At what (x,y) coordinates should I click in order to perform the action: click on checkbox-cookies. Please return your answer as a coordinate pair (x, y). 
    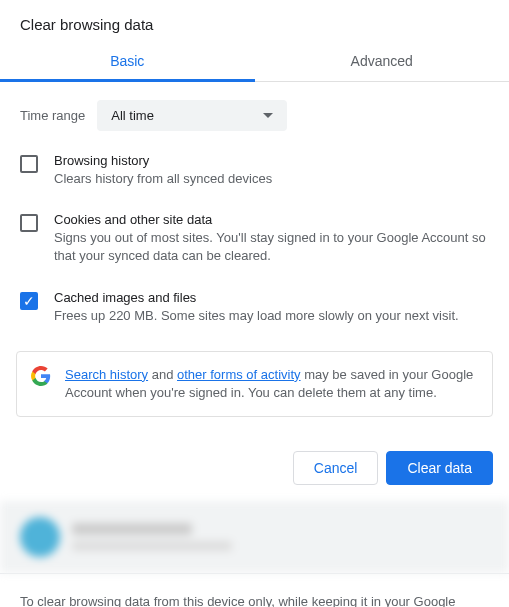
    Looking at the image, I should click on (29, 223).